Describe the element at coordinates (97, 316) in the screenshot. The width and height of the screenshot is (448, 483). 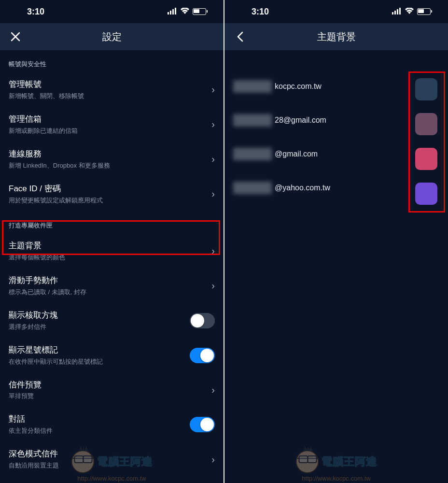
I see `row-title: 顯示核取方塊` at that location.